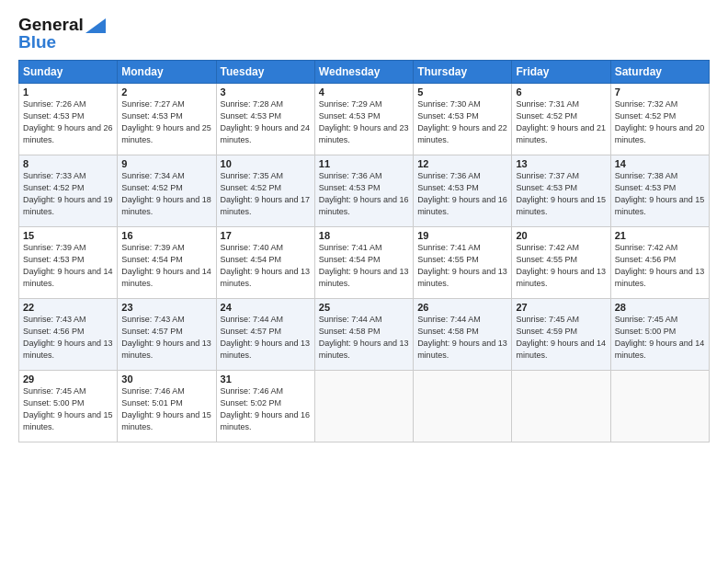  I want to click on calendar-cell: 16Sunrise: 7:39 AMSunset: 4:54 PMDayligh…, so click(167, 263).